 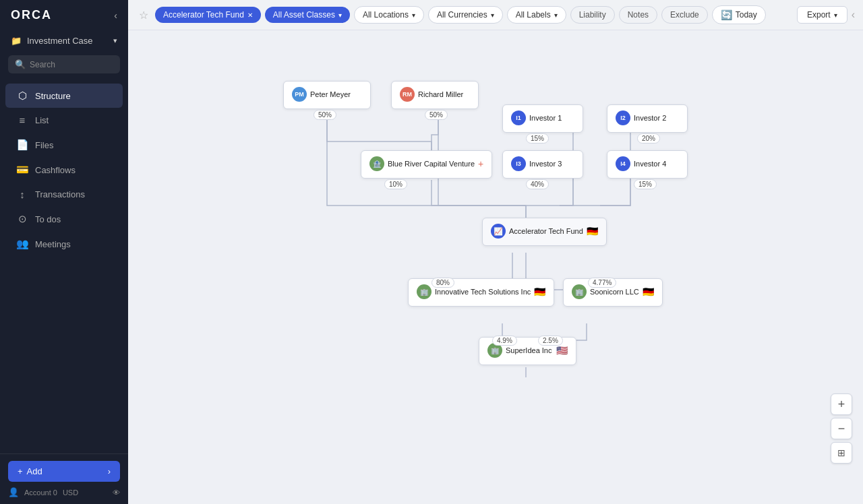 I want to click on filter-asset-classes-label: All Asset Classes, so click(x=304, y=15).